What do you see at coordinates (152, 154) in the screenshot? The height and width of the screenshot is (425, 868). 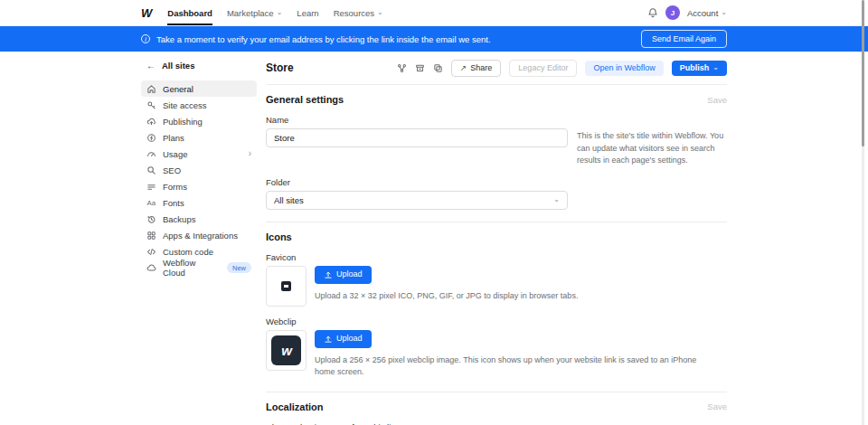 I see `gauge-icon` at bounding box center [152, 154].